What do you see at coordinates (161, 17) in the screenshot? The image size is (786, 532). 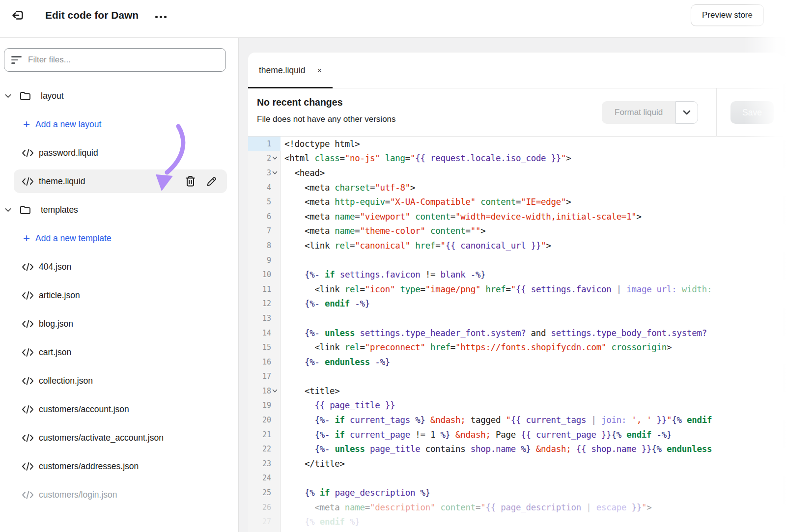 I see `more-menu-dot` at bounding box center [161, 17].